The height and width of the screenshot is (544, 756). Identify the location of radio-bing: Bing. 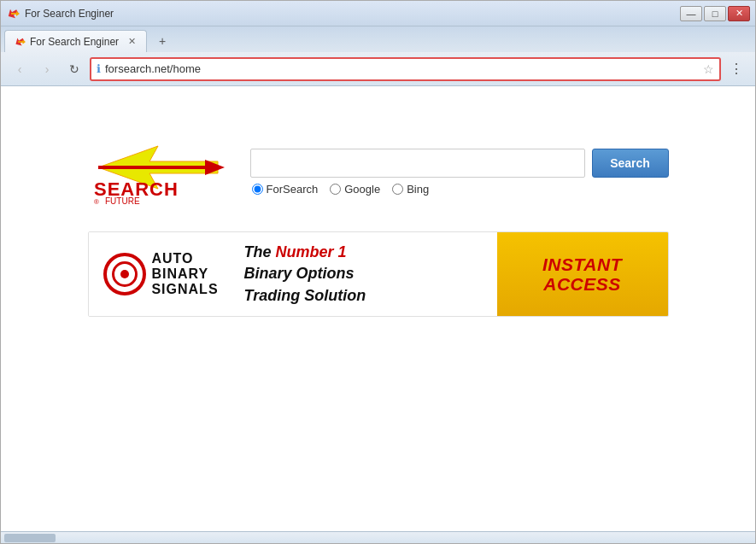
(410, 190).